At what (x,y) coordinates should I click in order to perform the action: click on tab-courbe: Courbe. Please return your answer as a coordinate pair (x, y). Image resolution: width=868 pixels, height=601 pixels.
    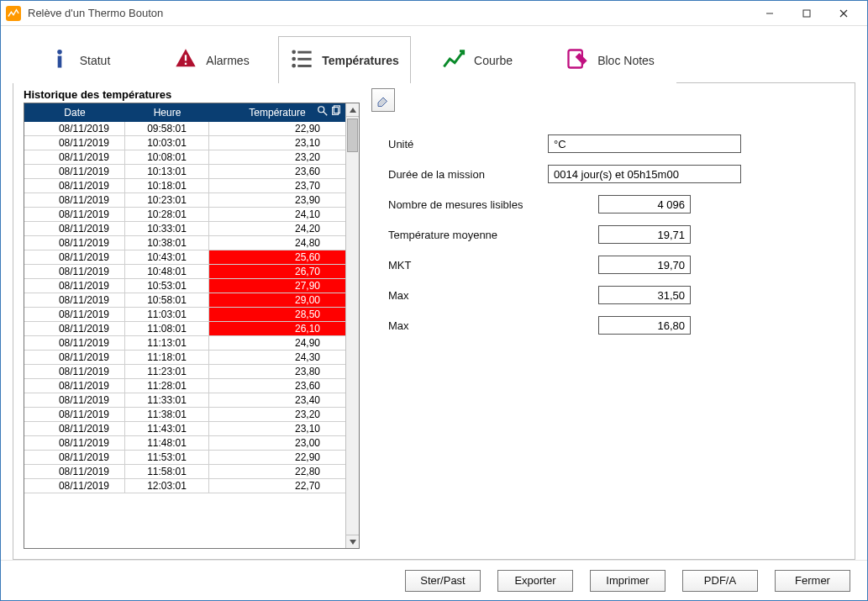
    Looking at the image, I should click on (477, 60).